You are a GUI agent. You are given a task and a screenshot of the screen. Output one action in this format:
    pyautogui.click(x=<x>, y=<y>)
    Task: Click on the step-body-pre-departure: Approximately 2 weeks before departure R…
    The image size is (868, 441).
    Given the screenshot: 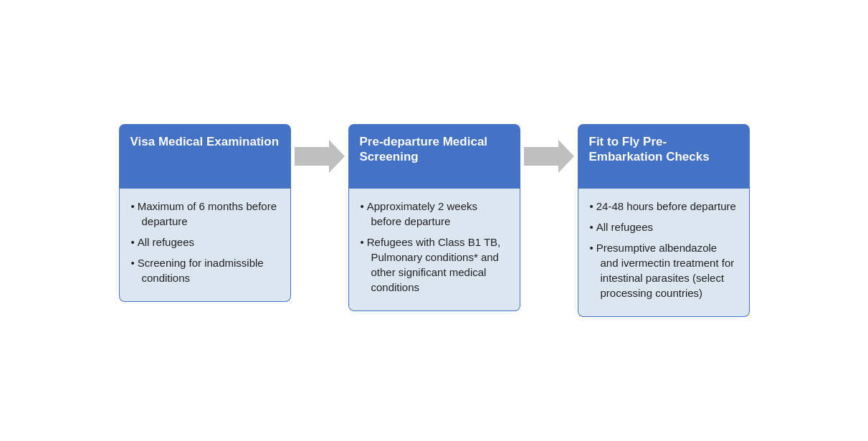 What is the action you would take?
    pyautogui.click(x=434, y=250)
    